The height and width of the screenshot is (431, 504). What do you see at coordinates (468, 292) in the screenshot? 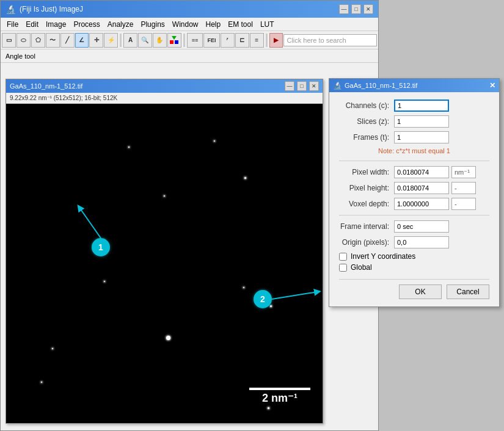
I see `cancel-button: Cancel` at bounding box center [468, 292].